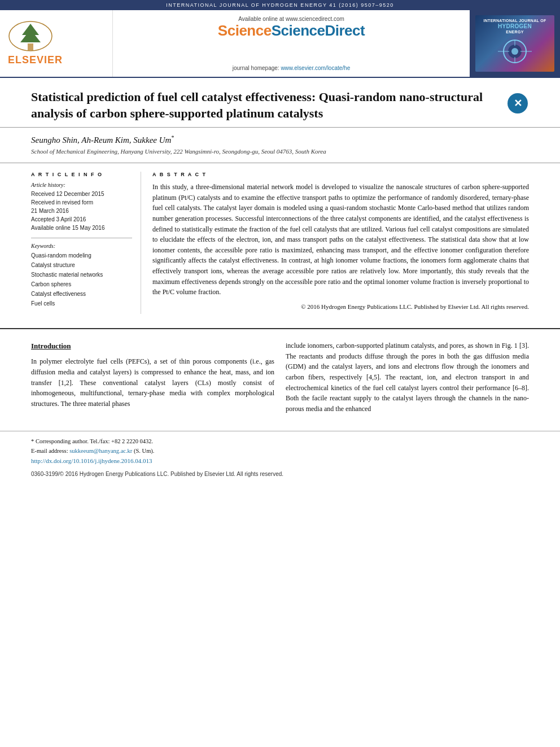 This screenshot has height=747, width=560. What do you see at coordinates (280, 140) in the screenshot?
I see `authors: Seungho Shin, Ah-Reum Kim, Sukkee Um*` at bounding box center [280, 140].